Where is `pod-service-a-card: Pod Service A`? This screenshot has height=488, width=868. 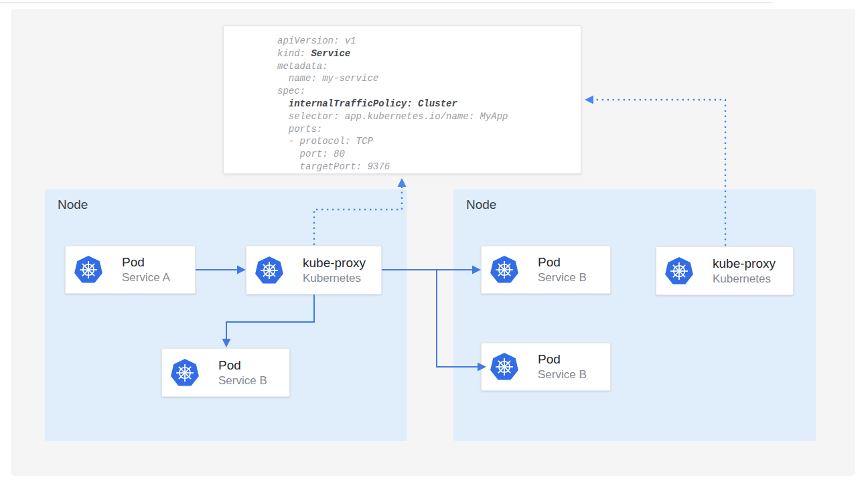
pod-service-a-card: Pod Service A is located at coordinates (130, 270).